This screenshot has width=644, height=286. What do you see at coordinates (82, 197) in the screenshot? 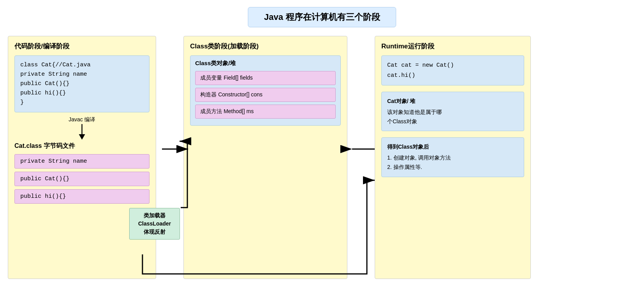
I see `bytecode-item-2: public hi(){}` at bounding box center [82, 197].